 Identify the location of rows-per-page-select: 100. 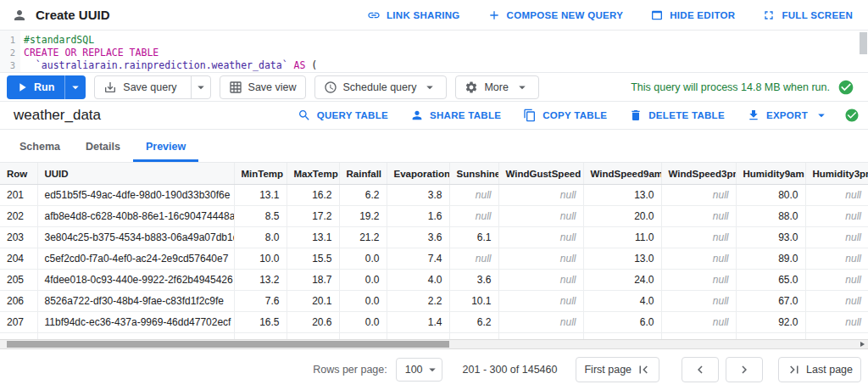
(419, 370).